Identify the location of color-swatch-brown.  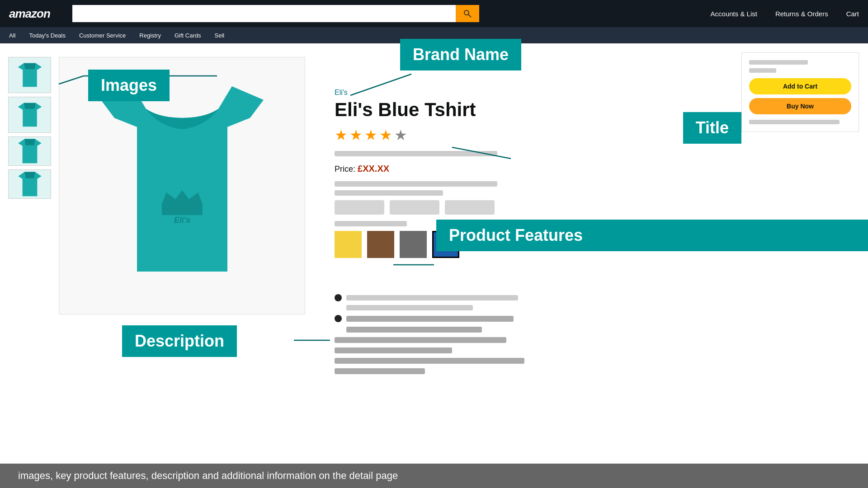
(381, 244).